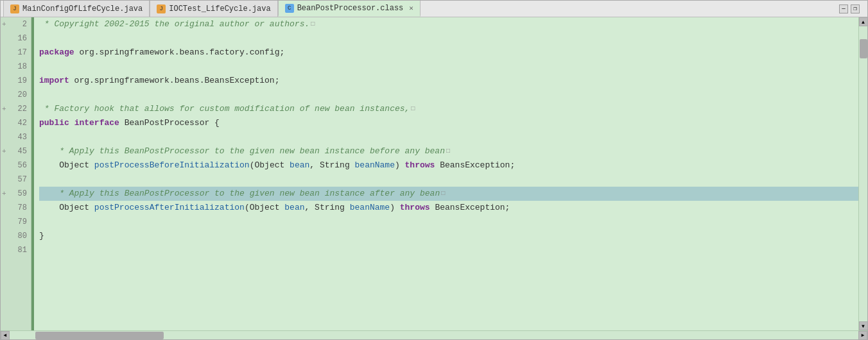  I want to click on tab-label: IOCTest_LifeCycle.java, so click(220, 9).